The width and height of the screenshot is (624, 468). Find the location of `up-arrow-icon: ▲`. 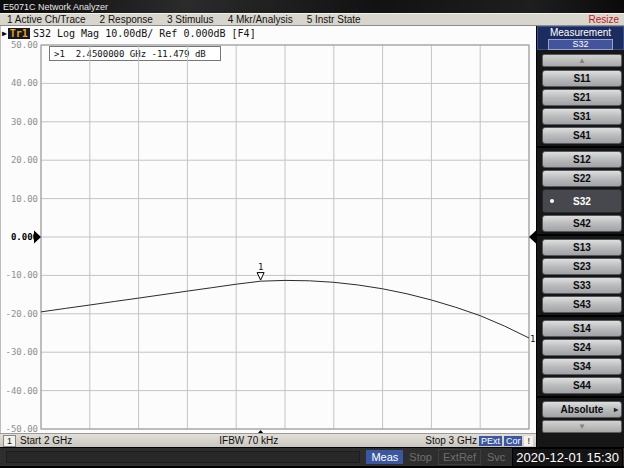

up-arrow-icon: ▲ is located at coordinates (582, 60).